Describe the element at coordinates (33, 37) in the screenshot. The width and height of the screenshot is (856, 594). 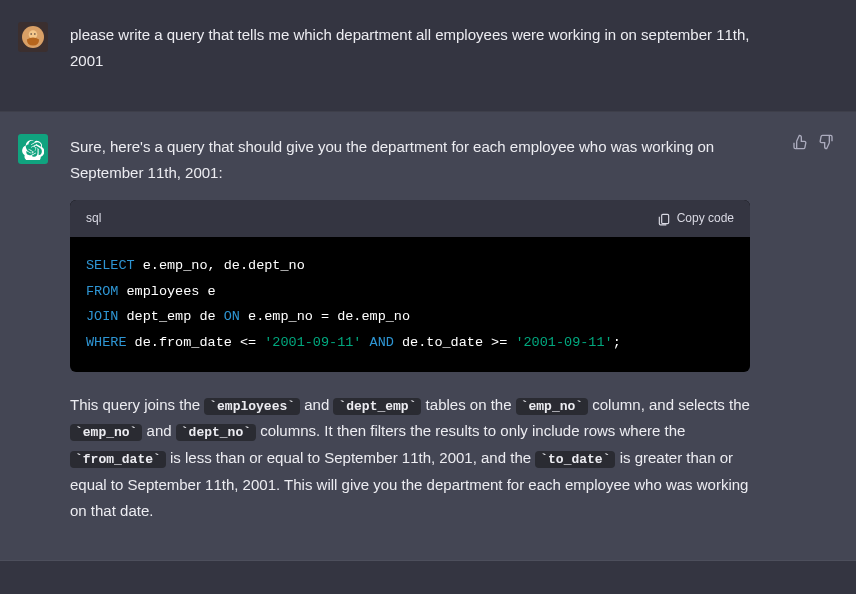
I see `user-avatar` at that location.